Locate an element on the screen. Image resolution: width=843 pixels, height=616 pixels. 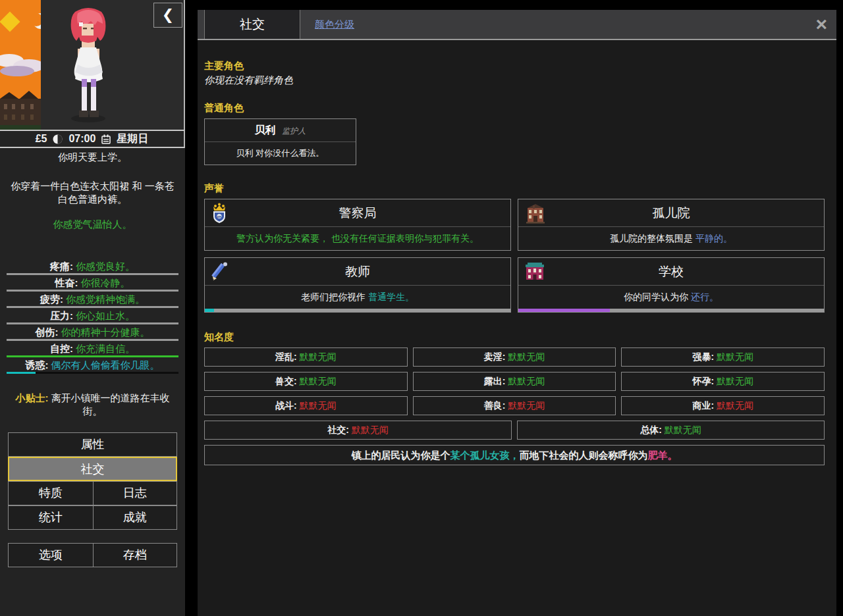
npc-role: 监护人 is located at coordinates (294, 131).